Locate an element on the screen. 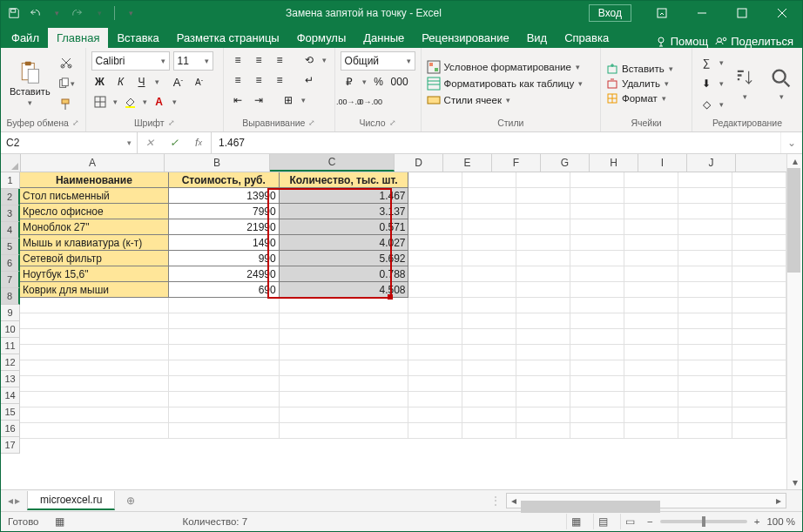 The width and height of the screenshot is (803, 532). orientation-icon: ⟲ is located at coordinates (309, 60).